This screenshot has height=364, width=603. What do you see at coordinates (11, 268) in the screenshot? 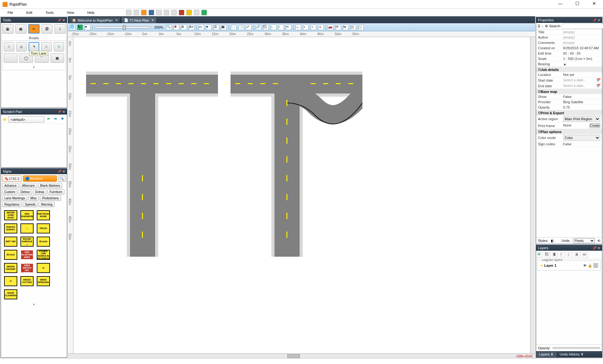
I see `sign-item: SMOKE HAZARD` at bounding box center [11, 268].